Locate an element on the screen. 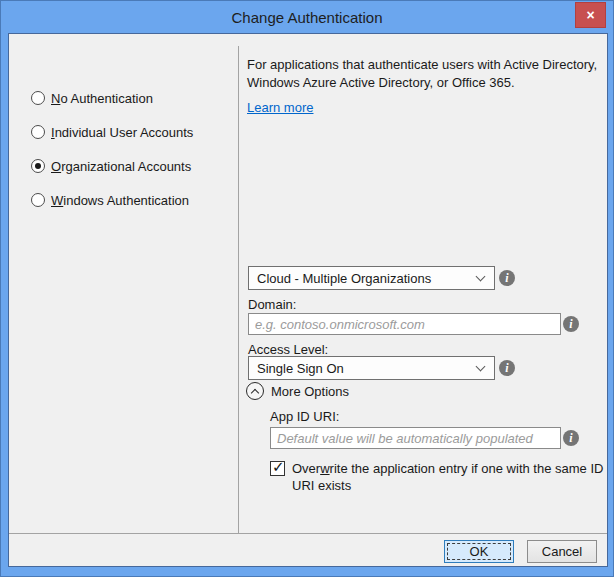  titlebar: Change Authentication is located at coordinates (307, 17).